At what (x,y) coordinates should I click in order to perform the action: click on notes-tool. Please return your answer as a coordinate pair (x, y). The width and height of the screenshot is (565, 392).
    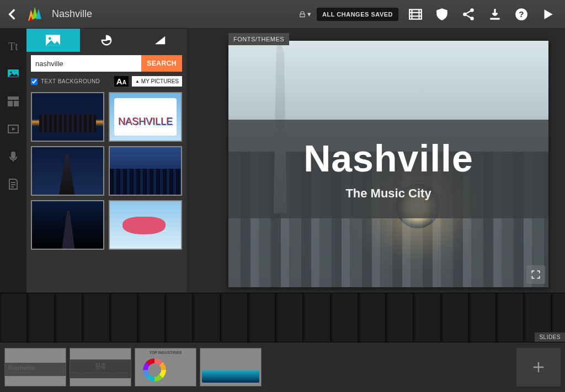
    Looking at the image, I should click on (13, 184).